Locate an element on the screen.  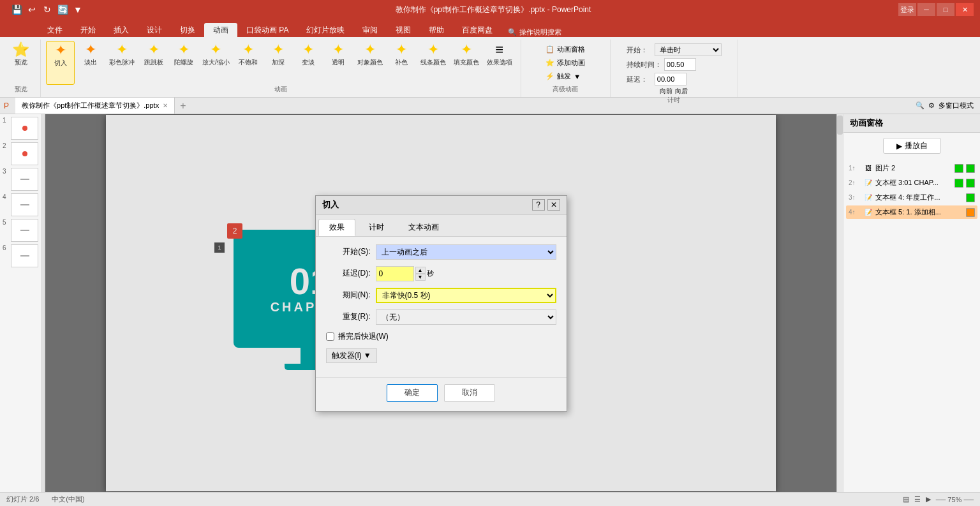
repeat-row: 重复(R): （无） 2 3 4 is located at coordinates (442, 317).